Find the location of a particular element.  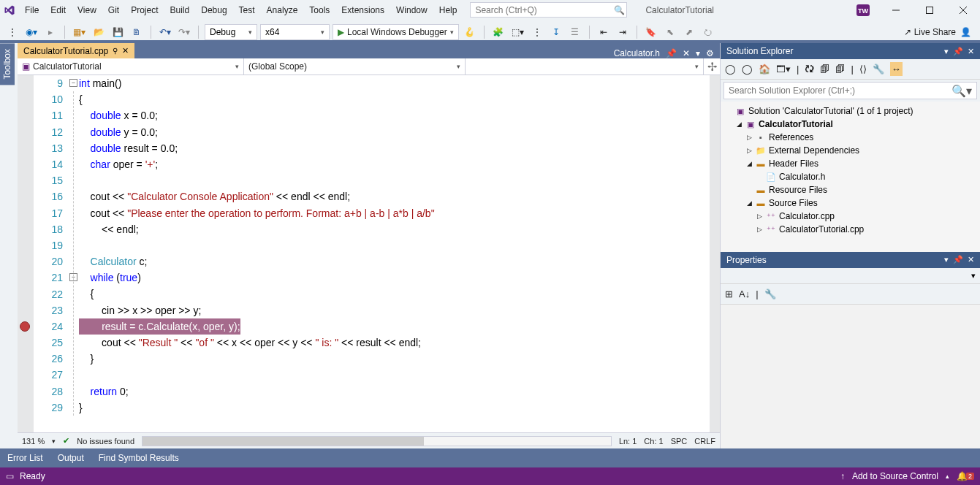

line-indicator: Ln: 1 is located at coordinates (628, 441).